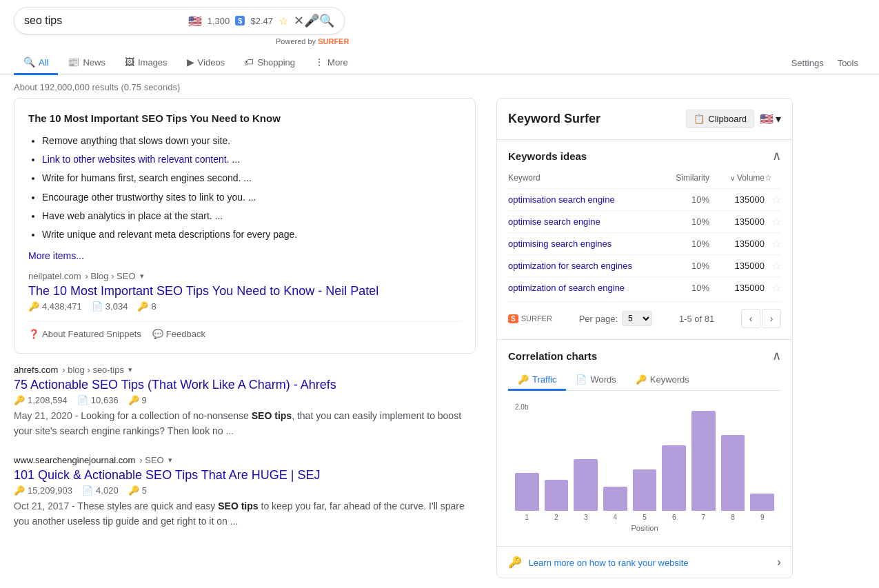 Image resolution: width=879 pixels, height=588 pixels. Describe the element at coordinates (146, 306) in the screenshot. I see `stat-keywords: 🔑 8` at that location.